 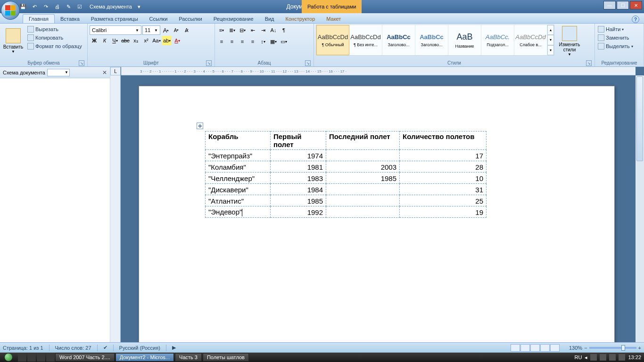 What do you see at coordinates (613, 348) in the screenshot?
I see `zoom-slider` at bounding box center [613, 348].